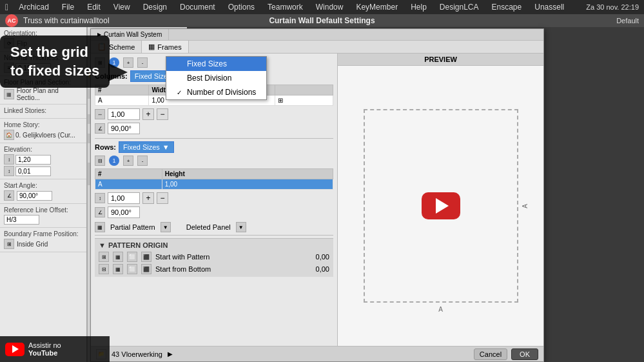 This screenshot has height=362, width=644. What do you see at coordinates (43, 43) in the screenshot?
I see `orientation-value: ⟳ Flip` at bounding box center [43, 43].